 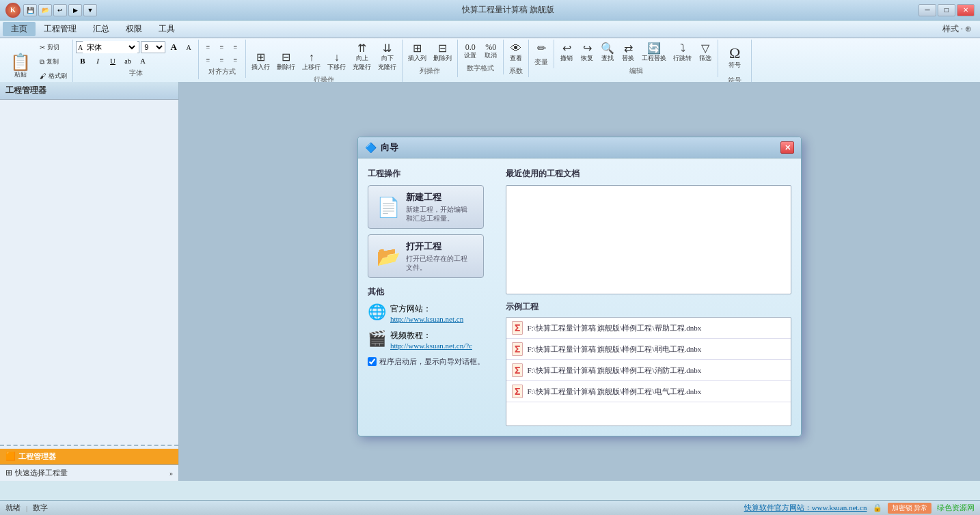 I want to click on redo-button: ↪ 恢复, so click(x=587, y=53).